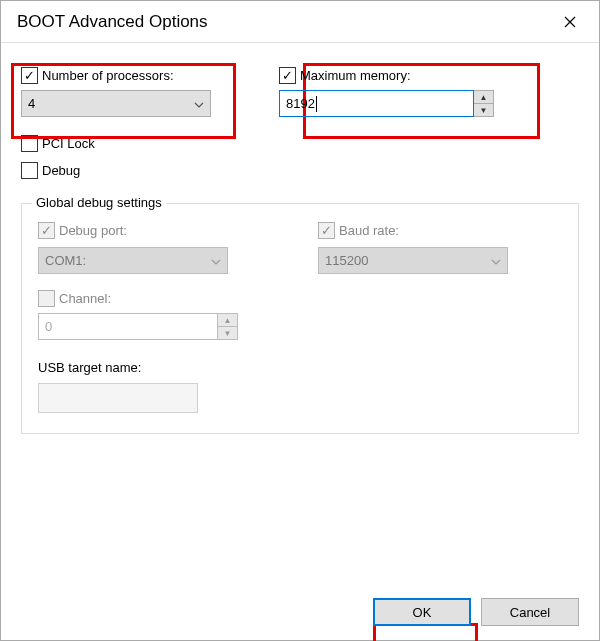  What do you see at coordinates (386, 92) in the screenshot?
I see `max-memory-group: Maximum memory: 8192 ▲ ▼` at bounding box center [386, 92].